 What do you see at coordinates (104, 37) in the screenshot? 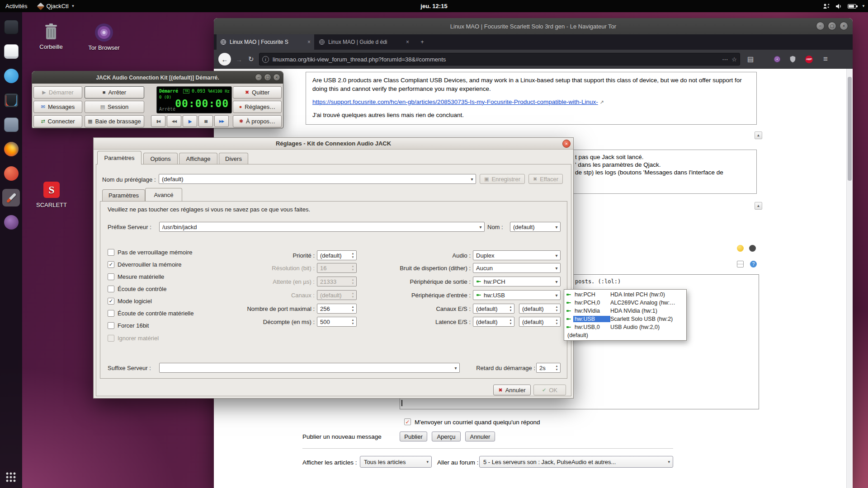
I see `desktop-icon-tor-browser: Tor Browser` at bounding box center [104, 37].